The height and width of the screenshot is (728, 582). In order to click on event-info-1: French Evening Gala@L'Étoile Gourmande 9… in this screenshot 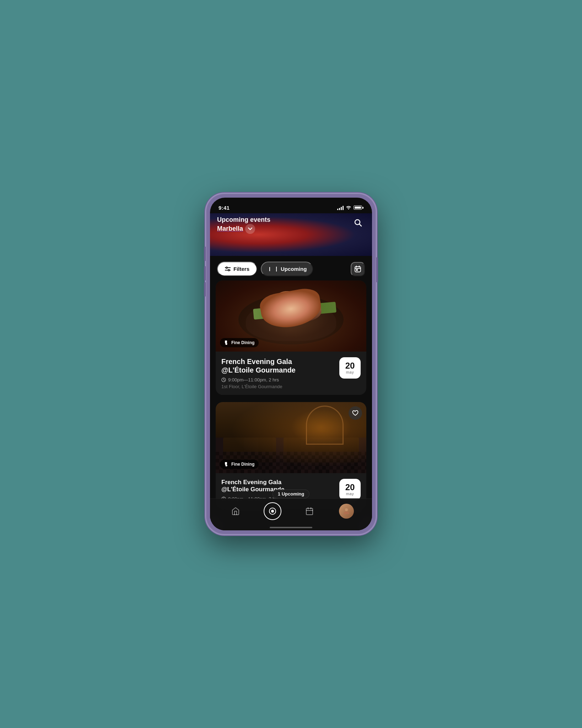, I will do `click(278, 373)`.